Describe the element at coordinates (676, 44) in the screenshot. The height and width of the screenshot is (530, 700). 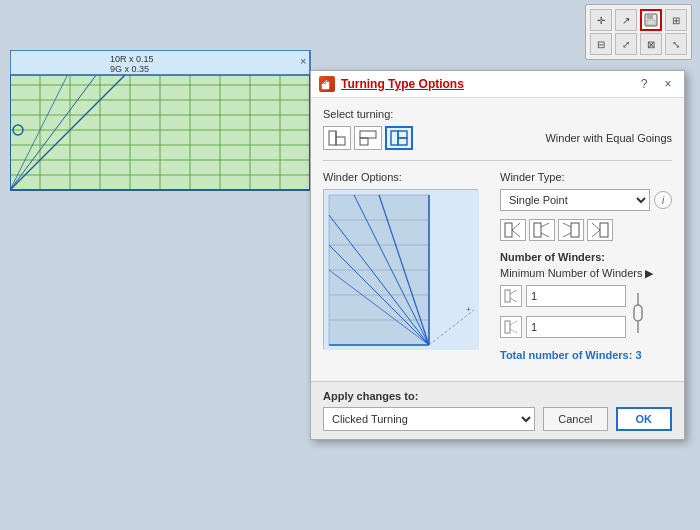
I see `toolbar-btn-8: ⤡` at that location.